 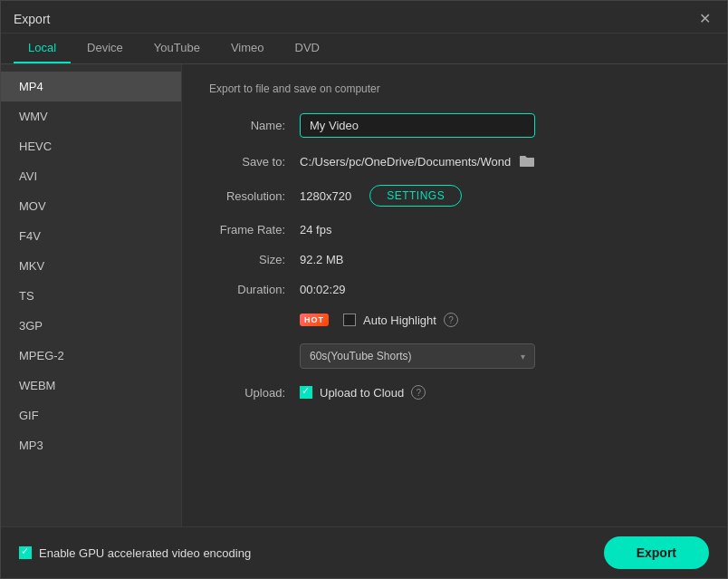 What do you see at coordinates (417, 125) in the screenshot?
I see `name-input` at bounding box center [417, 125].